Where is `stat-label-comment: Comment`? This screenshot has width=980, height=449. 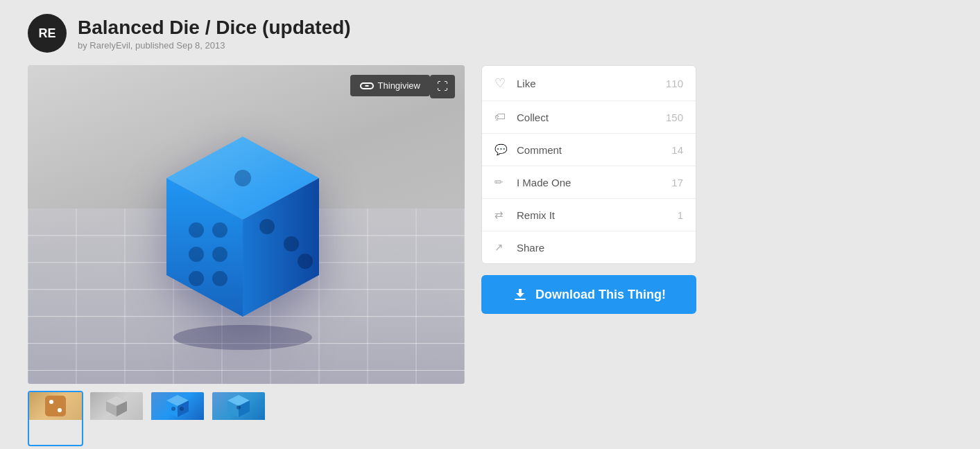
stat-label-comment: Comment is located at coordinates (594, 150).